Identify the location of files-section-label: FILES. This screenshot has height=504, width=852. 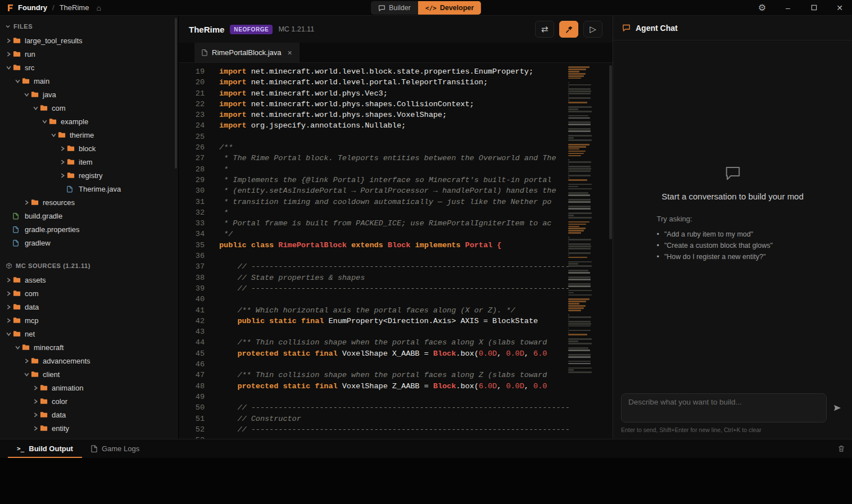
(23, 26).